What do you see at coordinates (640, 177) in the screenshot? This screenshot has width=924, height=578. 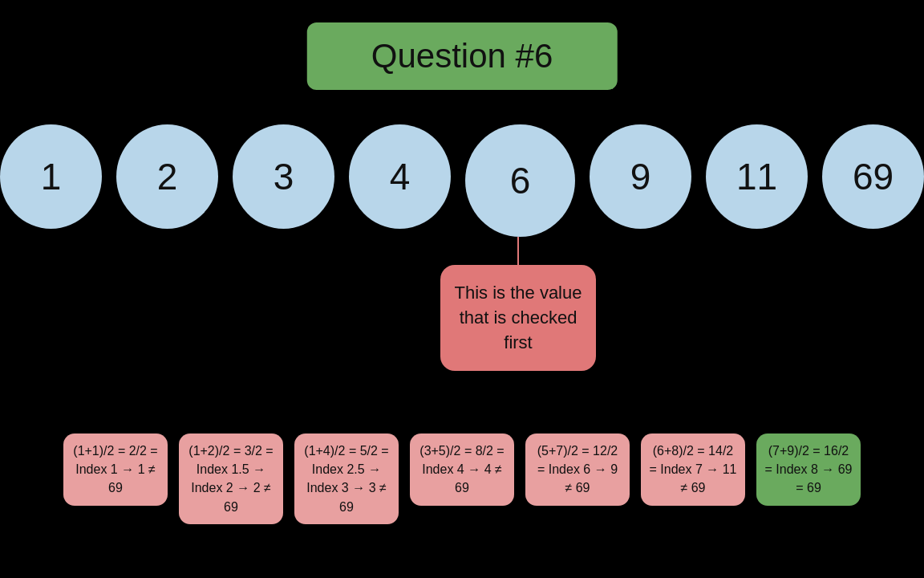 I see `circle-9: 9` at bounding box center [640, 177].